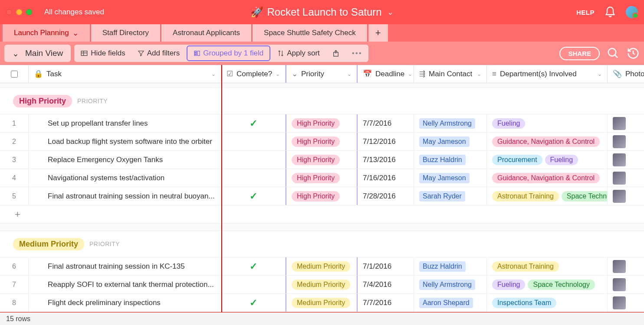 This screenshot has height=325, width=644. Describe the element at coordinates (547, 159) in the screenshot. I see `cell-departments: ProcurementFueling` at that location.